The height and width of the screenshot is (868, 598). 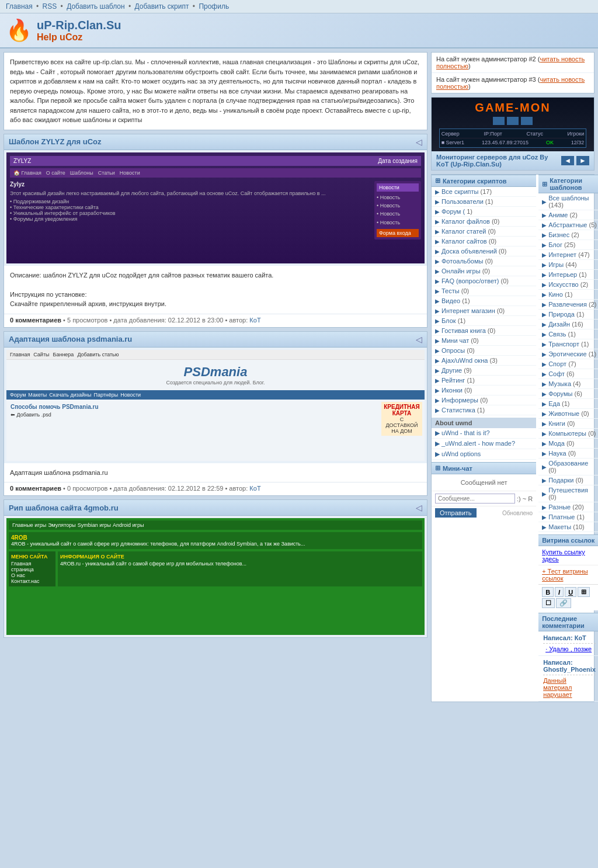 I want to click on tpl-animals: ▶Животные (0), so click(x=568, y=414).